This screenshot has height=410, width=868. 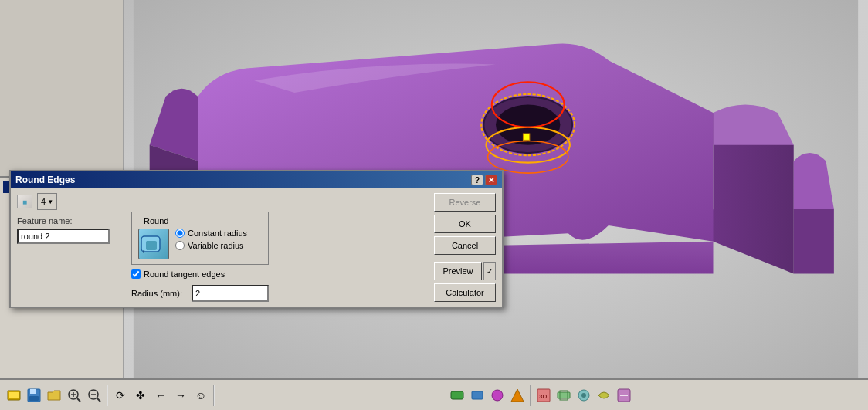 What do you see at coordinates (497, 395) in the screenshot?
I see `toolbar-icon-c3` at bounding box center [497, 395].